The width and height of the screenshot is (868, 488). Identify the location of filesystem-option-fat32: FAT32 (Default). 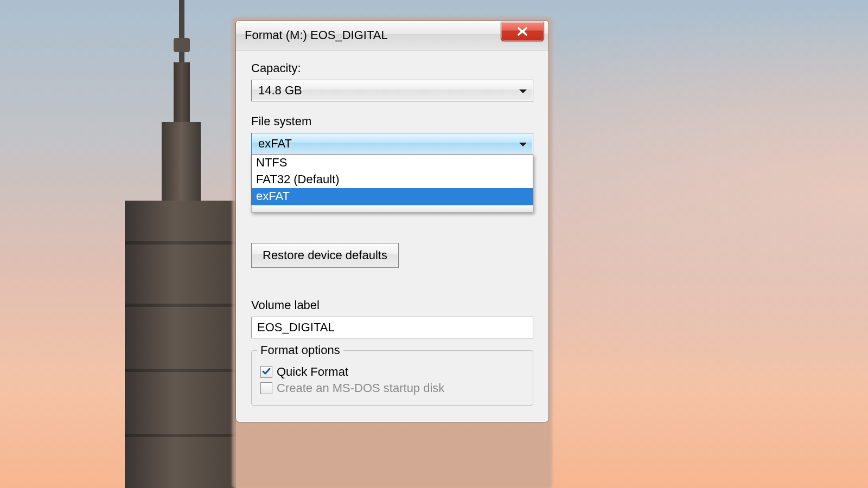
(392, 180).